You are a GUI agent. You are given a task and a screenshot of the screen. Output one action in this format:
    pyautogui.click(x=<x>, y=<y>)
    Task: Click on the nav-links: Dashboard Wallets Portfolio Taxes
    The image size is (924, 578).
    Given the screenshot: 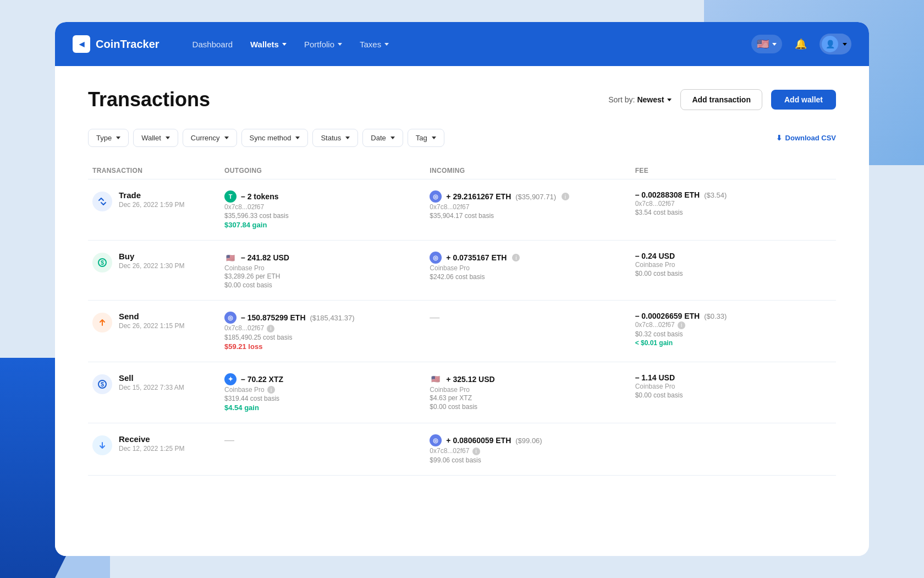 What is the action you would take?
    pyautogui.click(x=472, y=44)
    